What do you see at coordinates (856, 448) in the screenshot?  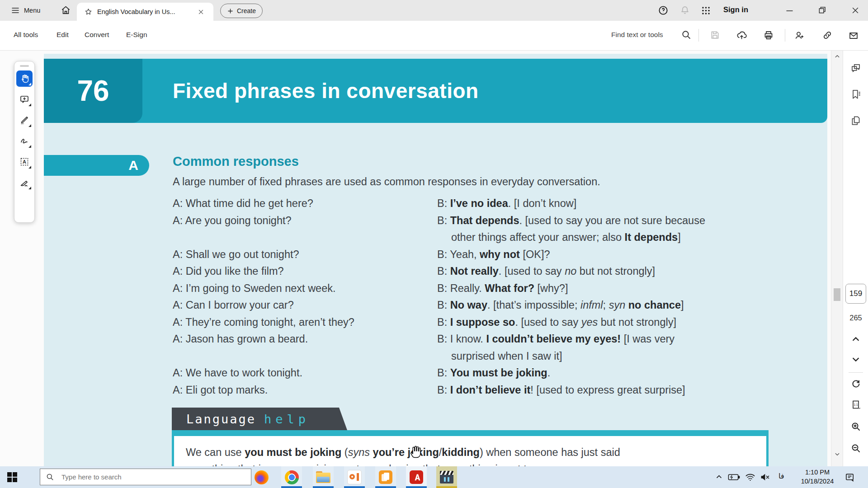 I see `zoom-out-button` at bounding box center [856, 448].